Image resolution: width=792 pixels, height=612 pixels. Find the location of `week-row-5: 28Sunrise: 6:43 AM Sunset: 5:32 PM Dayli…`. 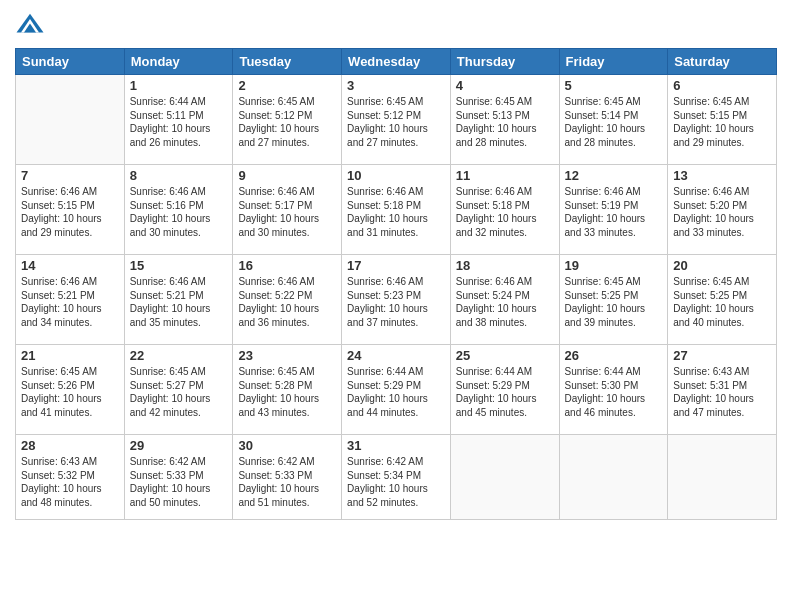

week-row-5: 28Sunrise: 6:43 AM Sunset: 5:32 PM Dayli… is located at coordinates (396, 478).